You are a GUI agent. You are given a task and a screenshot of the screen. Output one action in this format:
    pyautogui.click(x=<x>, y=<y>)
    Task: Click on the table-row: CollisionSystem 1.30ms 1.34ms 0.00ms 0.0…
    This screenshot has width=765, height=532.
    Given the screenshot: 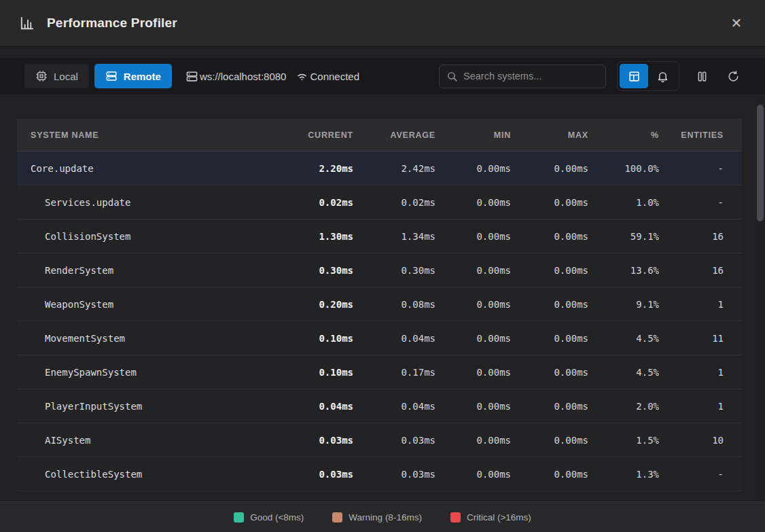 What is the action you would take?
    pyautogui.click(x=379, y=236)
    